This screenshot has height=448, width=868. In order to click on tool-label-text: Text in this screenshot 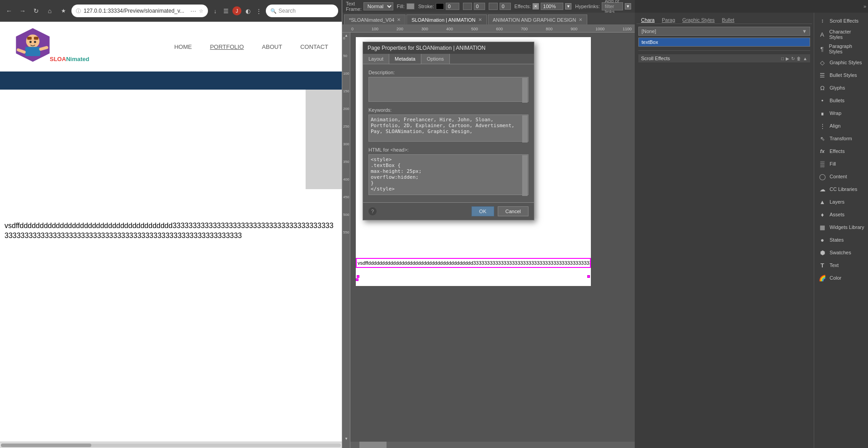, I will do `click(834, 265)`.